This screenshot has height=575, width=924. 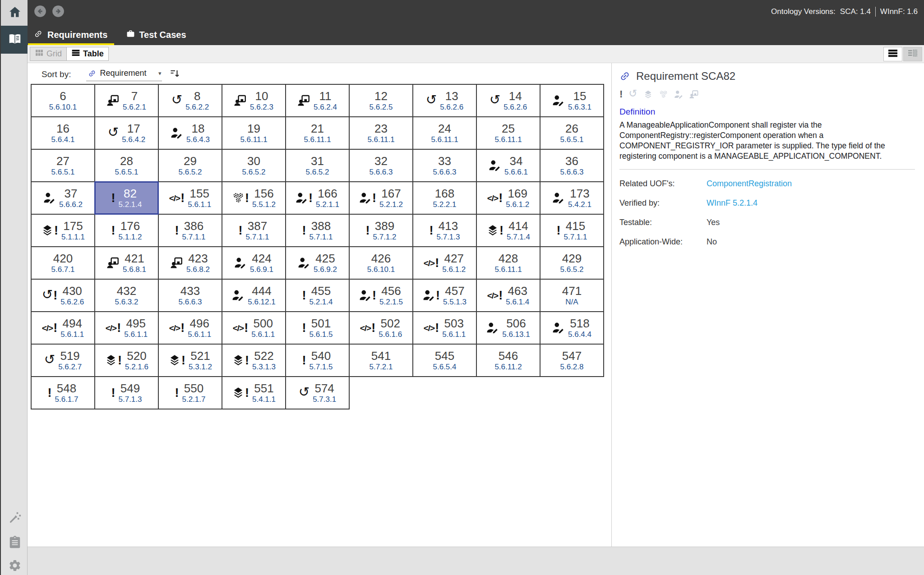 What do you see at coordinates (509, 101) in the screenshot?
I see `requirement-card: ↺145.6.2.6` at bounding box center [509, 101].